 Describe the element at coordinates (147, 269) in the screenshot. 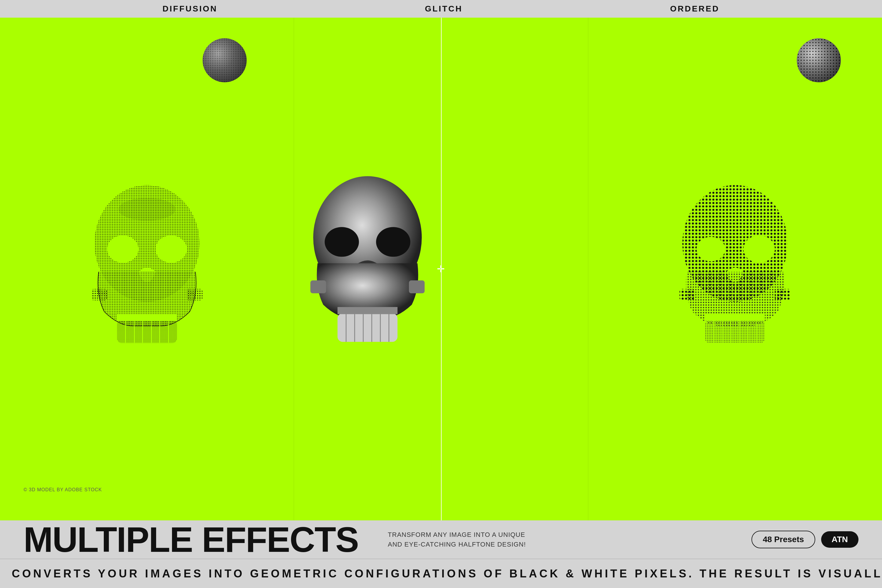

I see `skull-diffusion-svg` at that location.